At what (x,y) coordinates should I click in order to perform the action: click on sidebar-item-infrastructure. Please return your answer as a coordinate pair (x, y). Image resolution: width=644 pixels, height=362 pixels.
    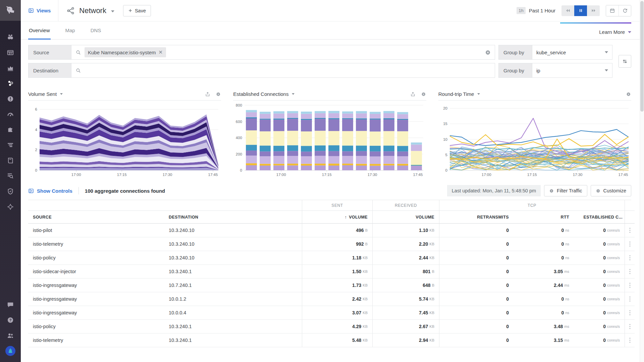
    Looking at the image, I should click on (10, 68).